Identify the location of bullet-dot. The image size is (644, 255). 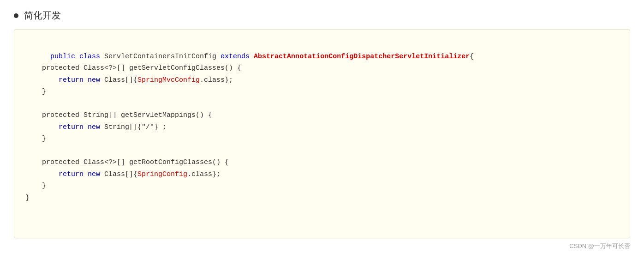
(16, 16).